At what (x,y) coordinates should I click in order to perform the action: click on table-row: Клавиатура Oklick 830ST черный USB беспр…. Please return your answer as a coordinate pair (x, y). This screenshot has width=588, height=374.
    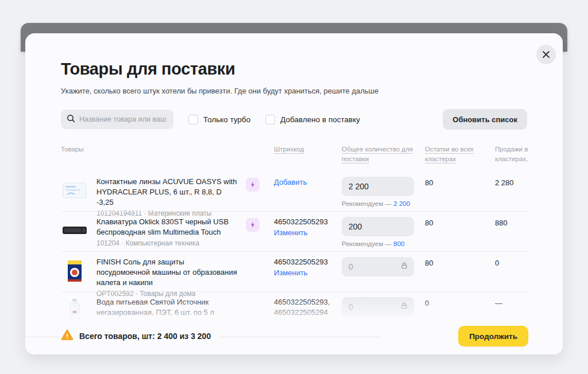
    Looking at the image, I should click on (295, 231).